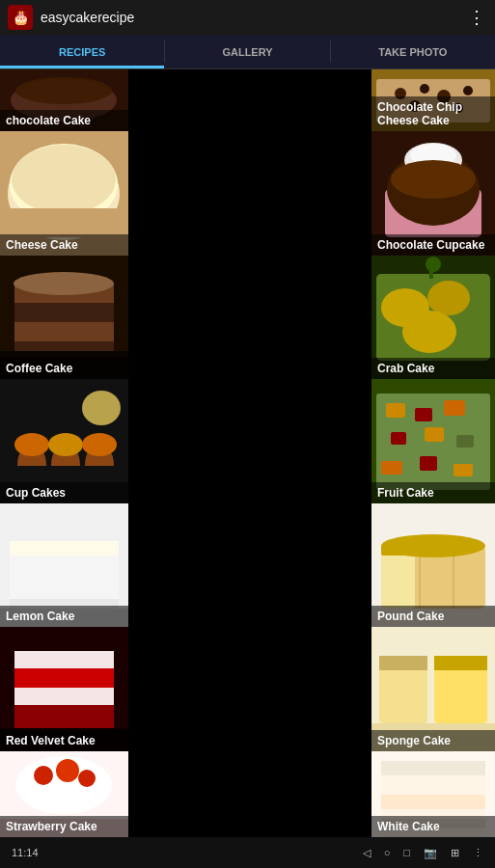 The height and width of the screenshot is (868, 495). I want to click on cake-item-chocolate-cupcake: Chocolate Cupcake, so click(433, 193).